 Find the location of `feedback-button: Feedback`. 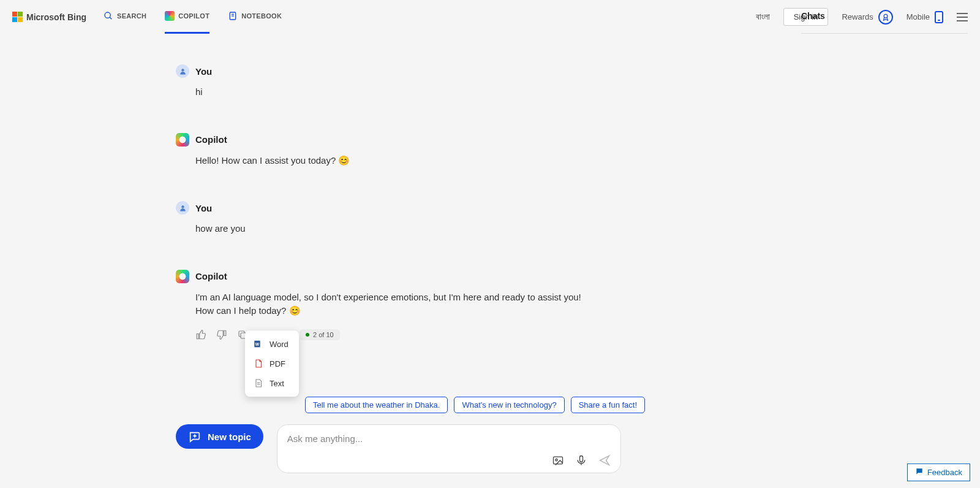

feedback-button: Feedback is located at coordinates (938, 472).